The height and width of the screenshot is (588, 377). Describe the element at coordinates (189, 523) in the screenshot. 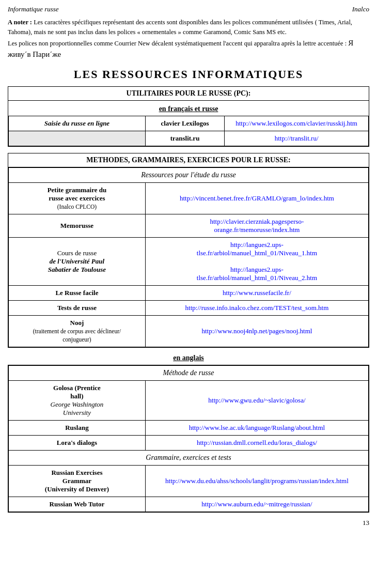

I see `page-number: 13` at that location.